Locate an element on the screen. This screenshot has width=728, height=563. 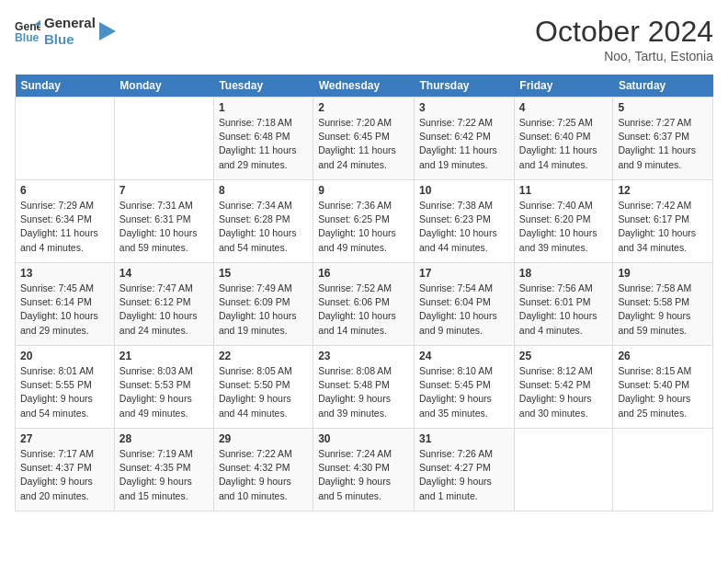
calendar-cell: 26Sunrise: 8:15 AMSunset: 5:40 PMDayligh… is located at coordinates (664, 387).